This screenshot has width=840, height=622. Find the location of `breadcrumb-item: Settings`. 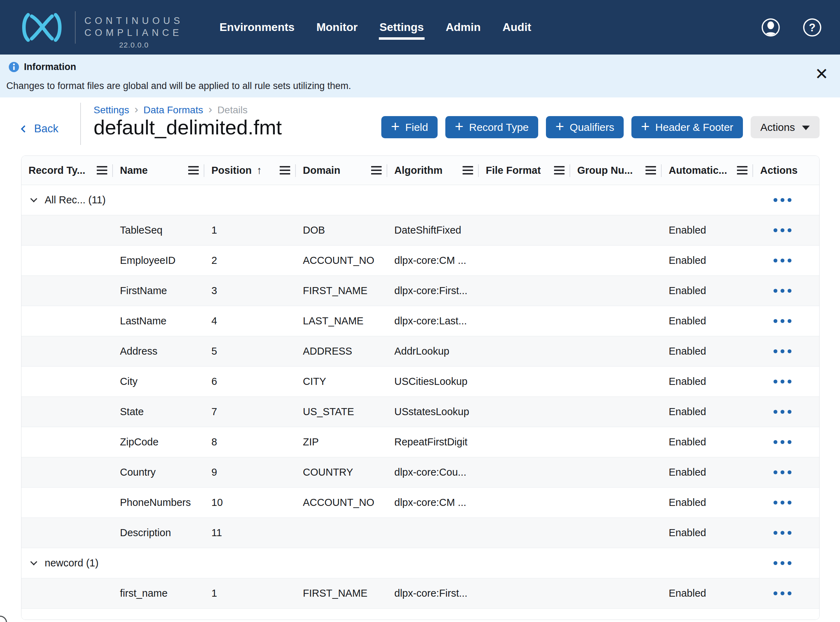

breadcrumb-item: Settings is located at coordinates (111, 110).